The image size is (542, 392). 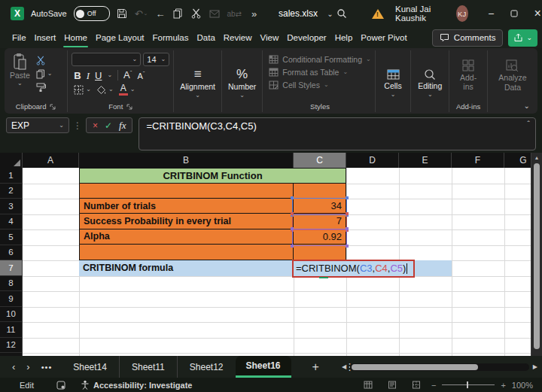 I want to click on number-button: % Number ⌄, so click(x=242, y=82).